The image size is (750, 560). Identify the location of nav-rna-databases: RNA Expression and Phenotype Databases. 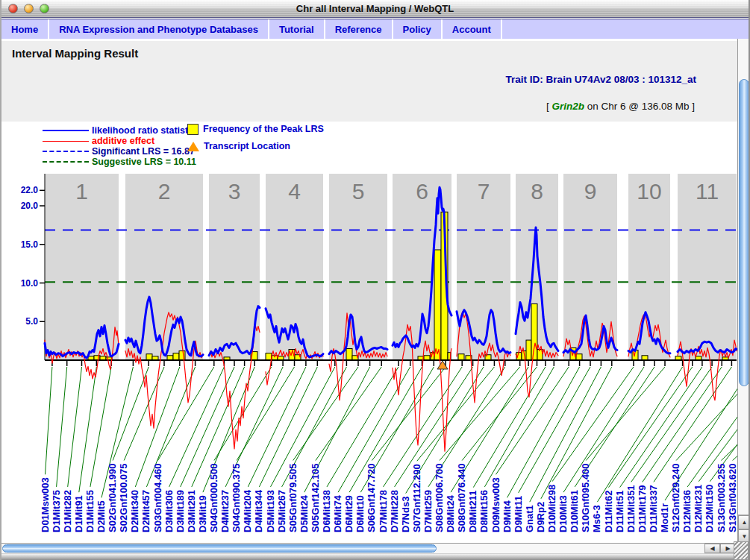
(160, 29).